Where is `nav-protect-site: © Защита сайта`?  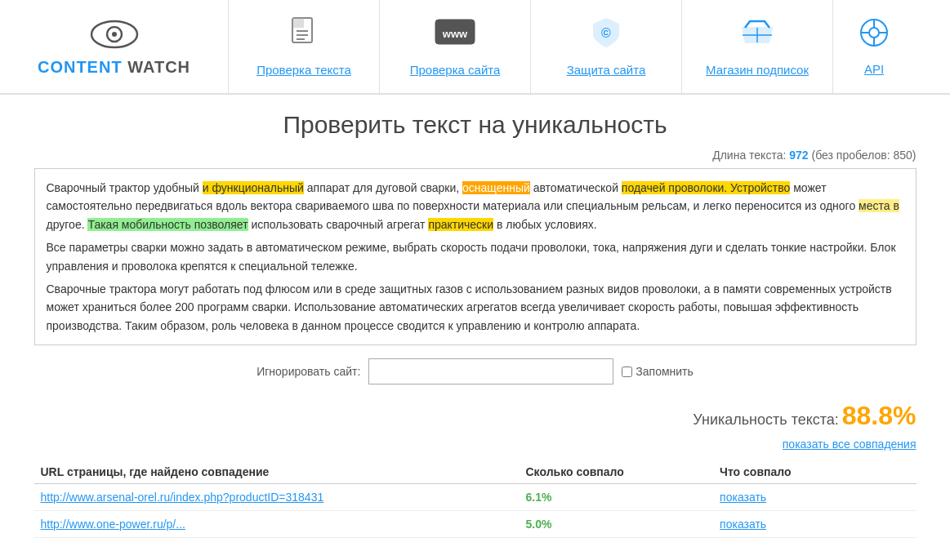 nav-protect-site: © Защита сайта is located at coordinates (606, 47).